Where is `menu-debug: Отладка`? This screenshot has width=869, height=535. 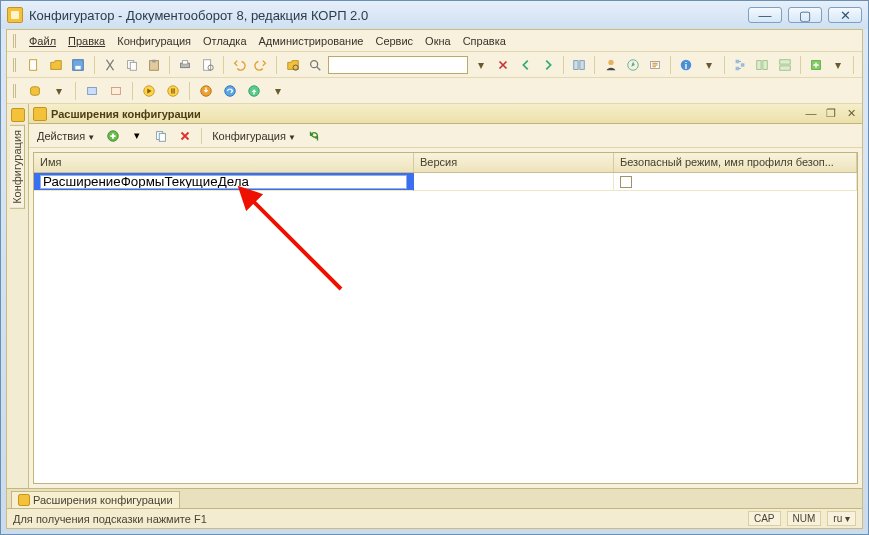 menu-debug: Отладка is located at coordinates (224, 41).